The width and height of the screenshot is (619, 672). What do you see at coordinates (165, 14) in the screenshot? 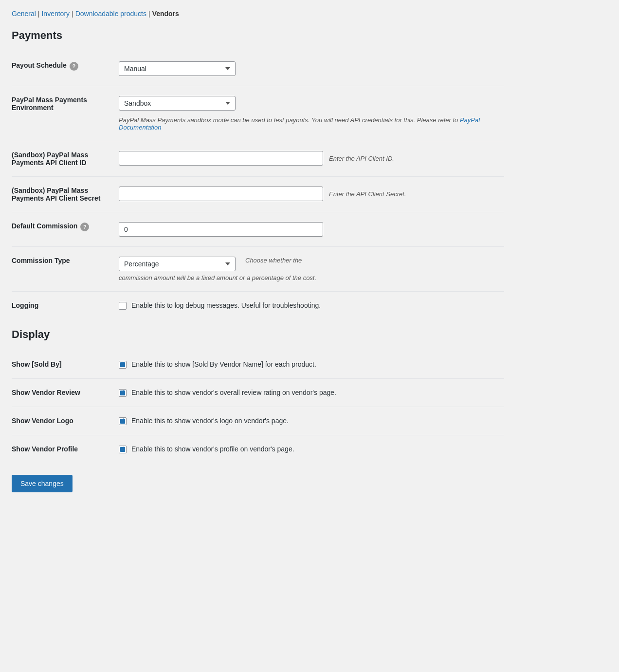
I see `breadcrumb-current: Vendors` at bounding box center [165, 14].